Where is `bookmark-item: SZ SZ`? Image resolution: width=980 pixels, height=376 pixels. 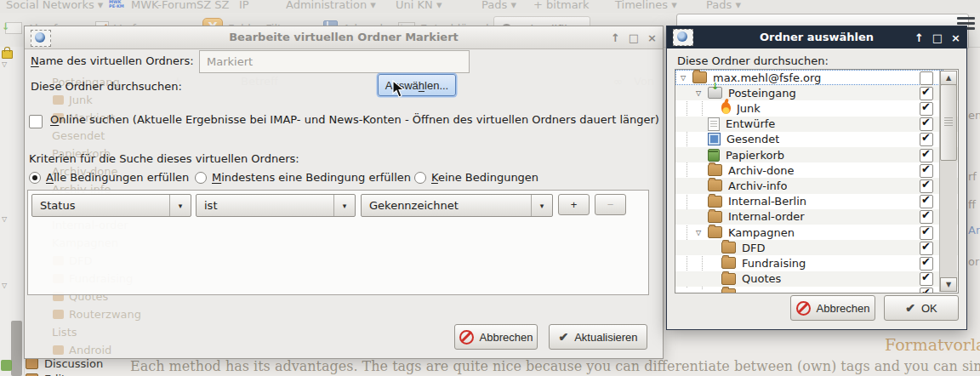
bookmark-item: SZ SZ is located at coordinates (213, 5).